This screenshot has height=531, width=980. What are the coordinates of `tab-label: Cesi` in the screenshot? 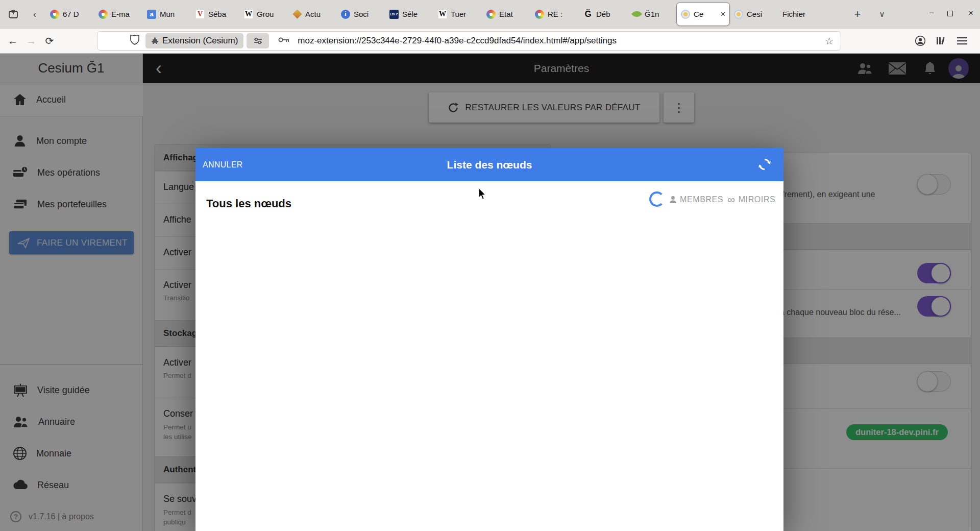 It's located at (761, 14).